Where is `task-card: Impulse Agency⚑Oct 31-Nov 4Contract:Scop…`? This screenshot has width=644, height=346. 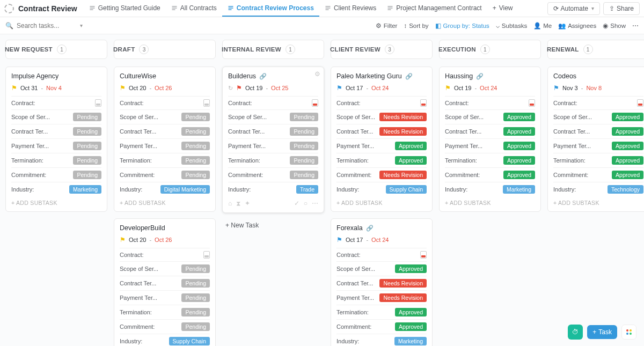 task-card: Impulse Agency⚑Oct 31-Nov 4Contract:Scop… is located at coordinates (56, 139).